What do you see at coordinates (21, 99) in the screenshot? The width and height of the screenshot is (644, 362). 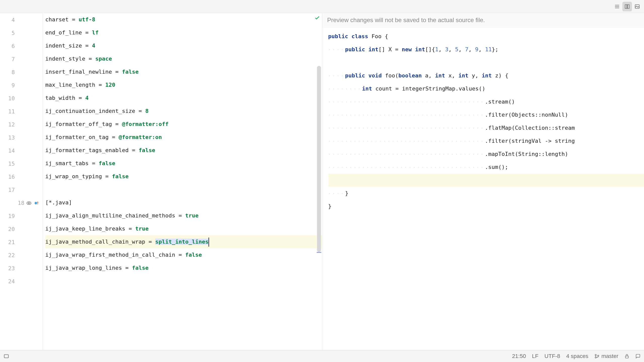 I see `gutter-line: 10` at bounding box center [21, 99].